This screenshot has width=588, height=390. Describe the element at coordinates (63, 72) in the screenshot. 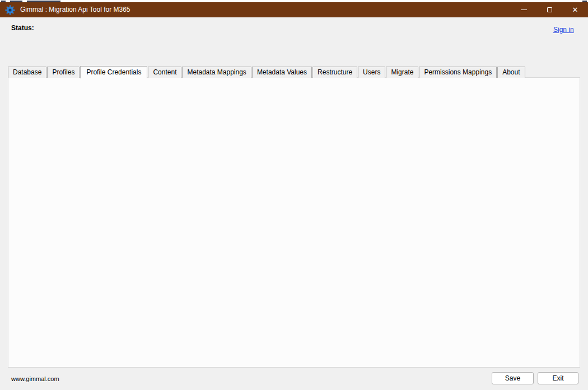

I see `tab-profiles: Profiles` at that location.